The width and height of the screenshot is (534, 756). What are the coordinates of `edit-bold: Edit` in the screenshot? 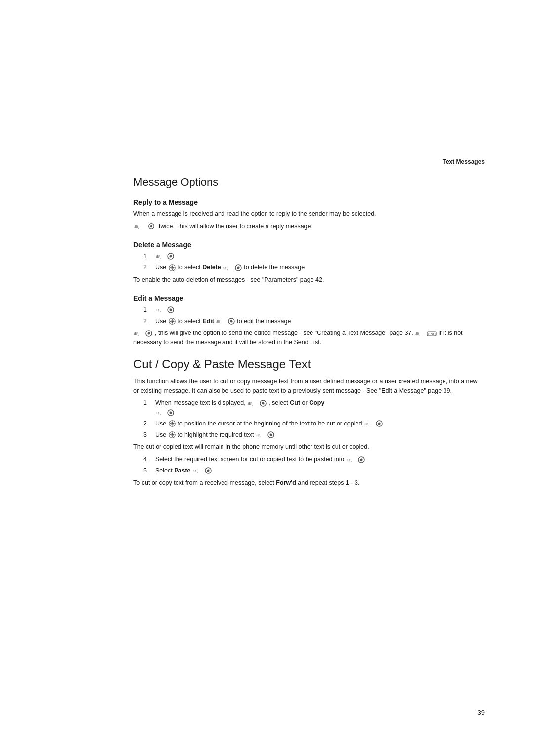 It's located at (208, 321).